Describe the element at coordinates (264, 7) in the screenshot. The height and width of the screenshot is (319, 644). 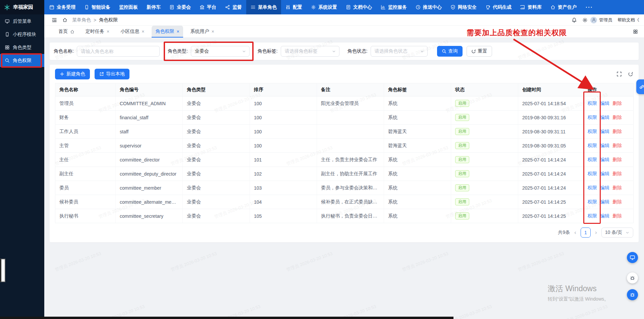
I see `nav-item-7: 菜单角色` at that location.